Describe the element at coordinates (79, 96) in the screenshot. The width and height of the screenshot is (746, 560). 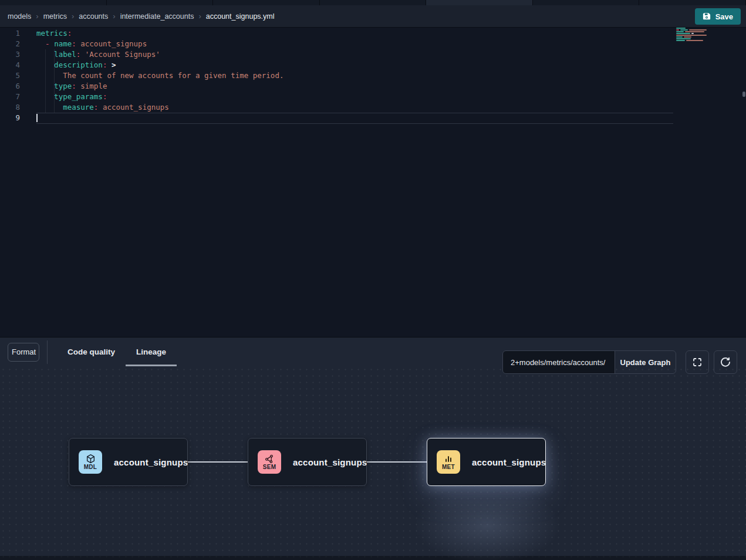
I see `code-token: type_params` at that location.